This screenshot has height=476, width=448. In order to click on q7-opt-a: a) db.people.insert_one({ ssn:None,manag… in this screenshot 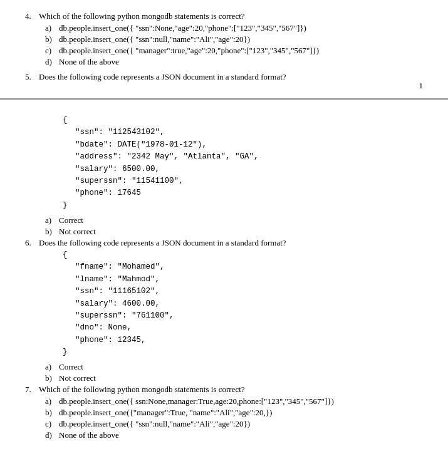, I will do `click(234, 401)`.